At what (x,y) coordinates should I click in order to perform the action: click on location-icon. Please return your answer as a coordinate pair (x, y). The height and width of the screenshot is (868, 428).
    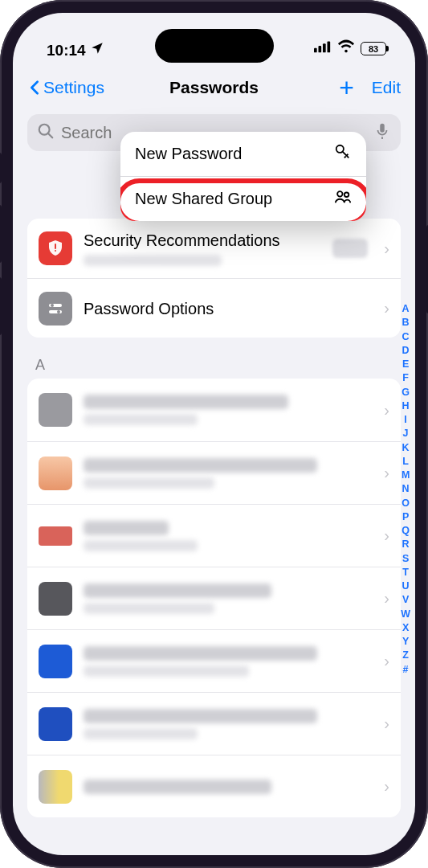
    Looking at the image, I should click on (97, 50).